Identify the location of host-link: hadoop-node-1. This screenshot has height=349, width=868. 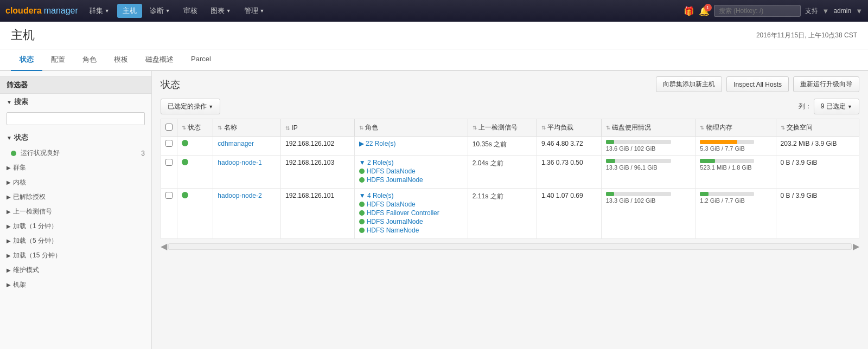
(240, 163).